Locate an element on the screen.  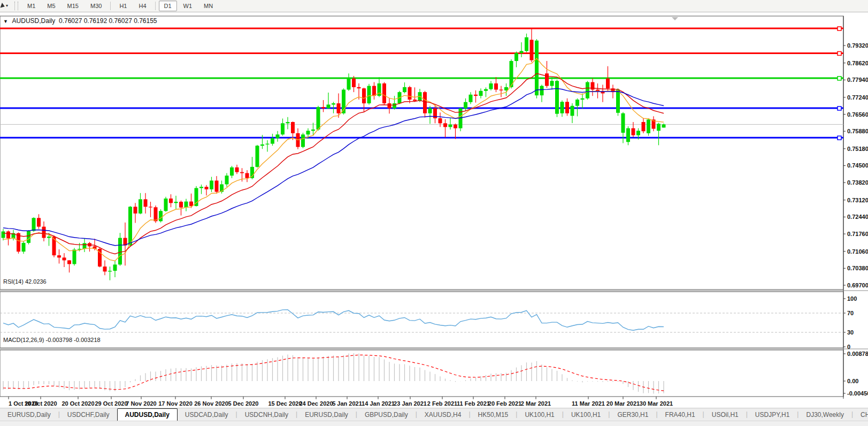
timeframe-button-m5: M5 is located at coordinates (51, 6).